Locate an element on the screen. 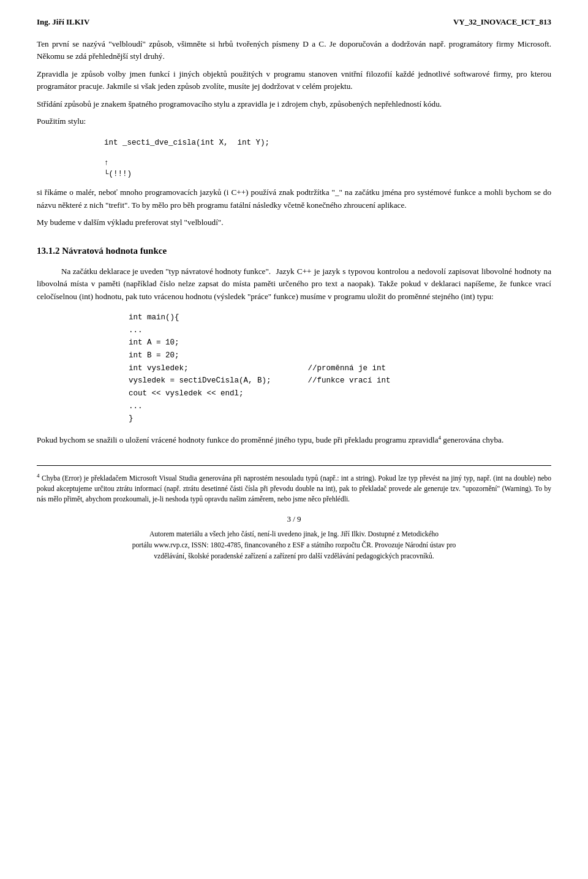 Image resolution: width=588 pixels, height=879 pixels. footer-line-3: vzdělávání, školské poradenské zařízení … is located at coordinates (294, 557).